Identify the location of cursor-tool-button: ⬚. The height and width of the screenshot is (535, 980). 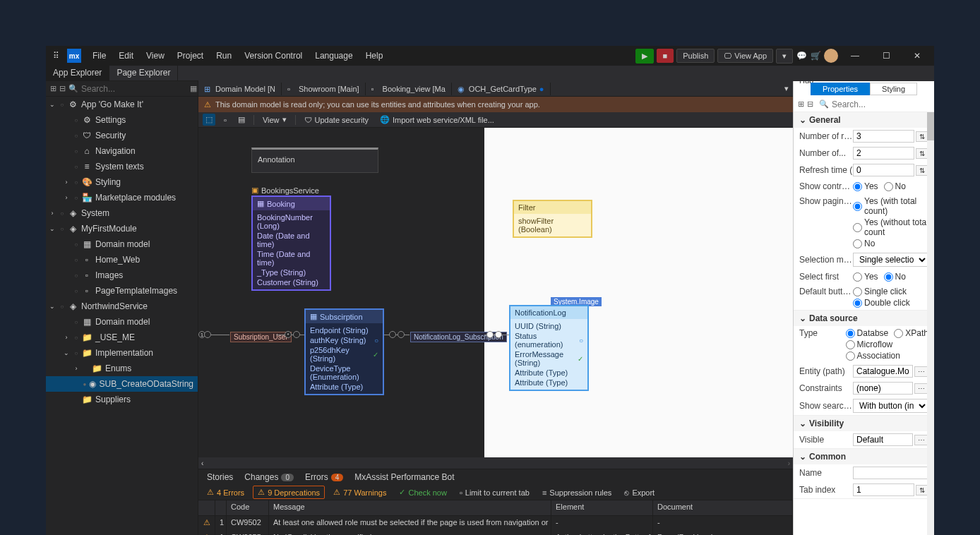
(209, 120).